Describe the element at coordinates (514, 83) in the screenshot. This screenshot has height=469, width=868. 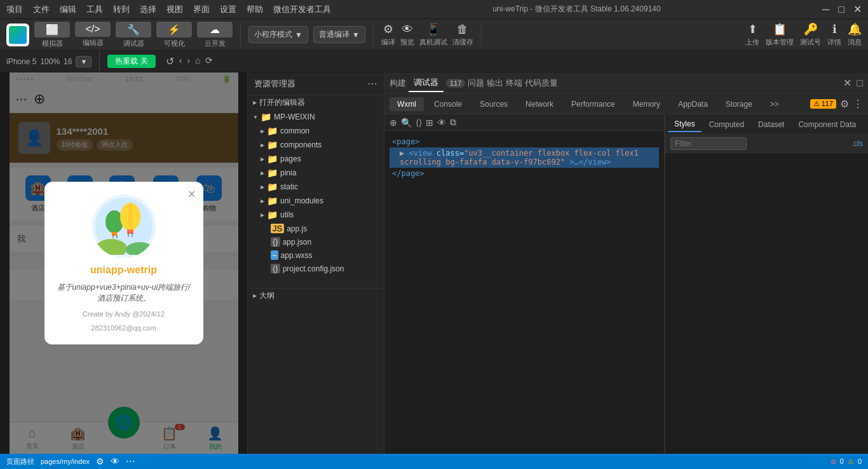
I see `tab-terminal: 终端` at that location.